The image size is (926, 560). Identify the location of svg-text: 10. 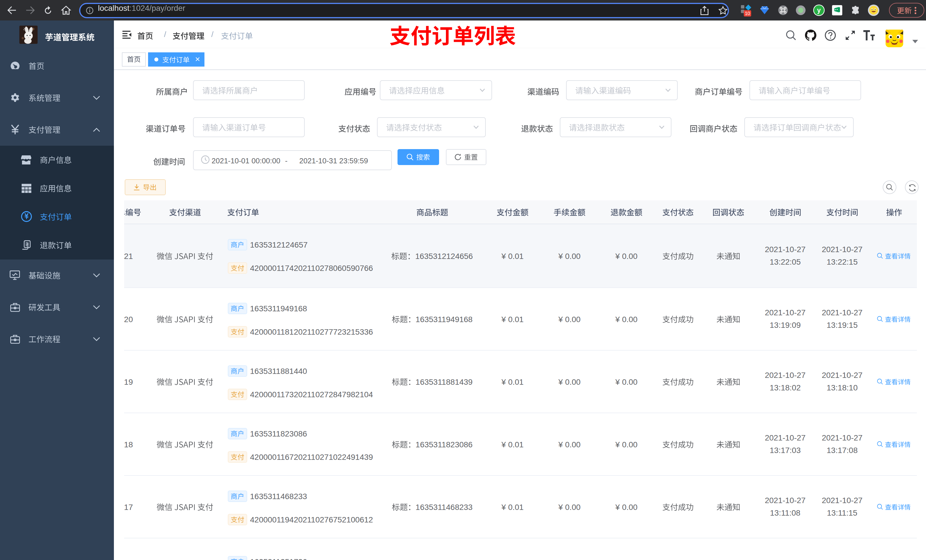
(748, 14).